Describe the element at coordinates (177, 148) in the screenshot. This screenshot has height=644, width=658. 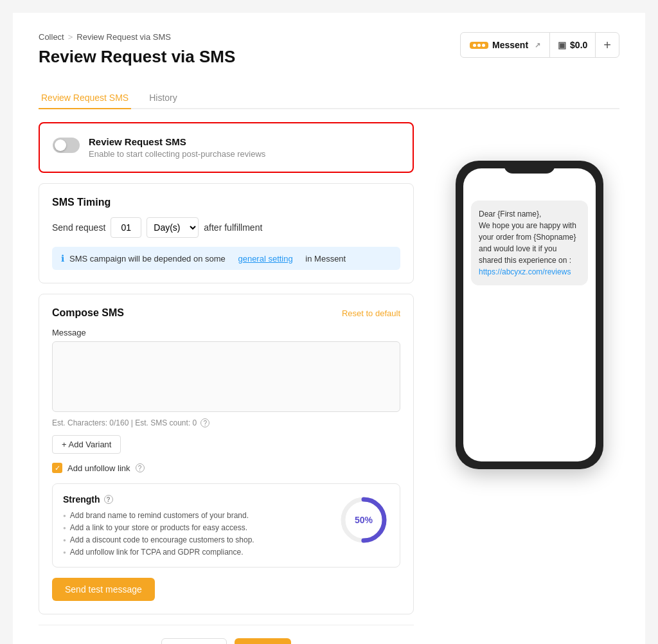
I see `toggle-label-group: Review Request SMS Enable to start colle…` at that location.